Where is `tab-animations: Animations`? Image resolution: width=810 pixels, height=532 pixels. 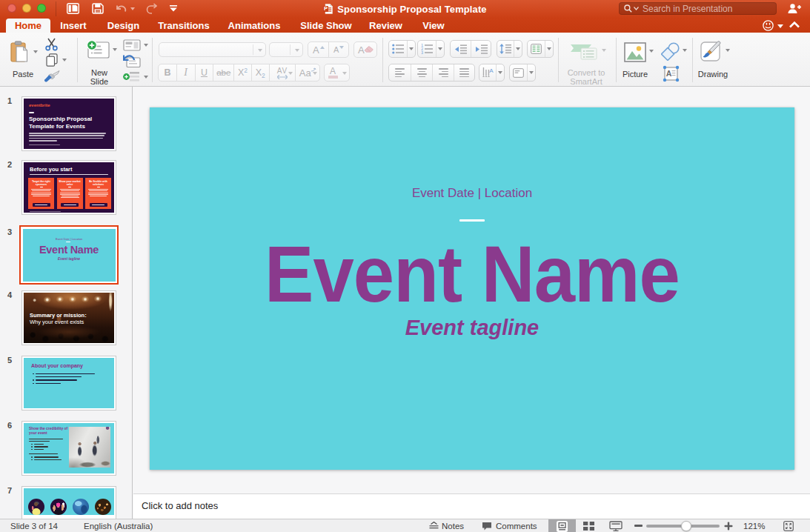
tab-animations: Animations is located at coordinates (254, 25).